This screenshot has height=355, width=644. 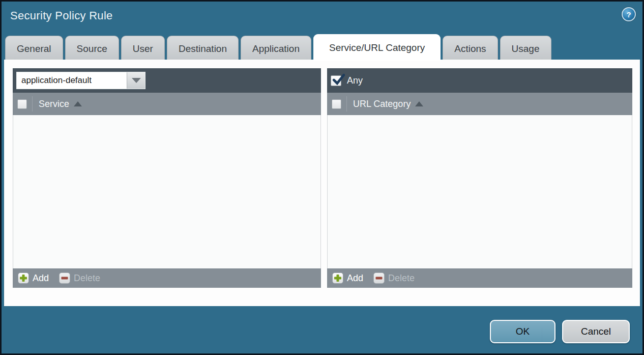 I want to click on url-category-toolbar: Add Delete, so click(x=480, y=278).